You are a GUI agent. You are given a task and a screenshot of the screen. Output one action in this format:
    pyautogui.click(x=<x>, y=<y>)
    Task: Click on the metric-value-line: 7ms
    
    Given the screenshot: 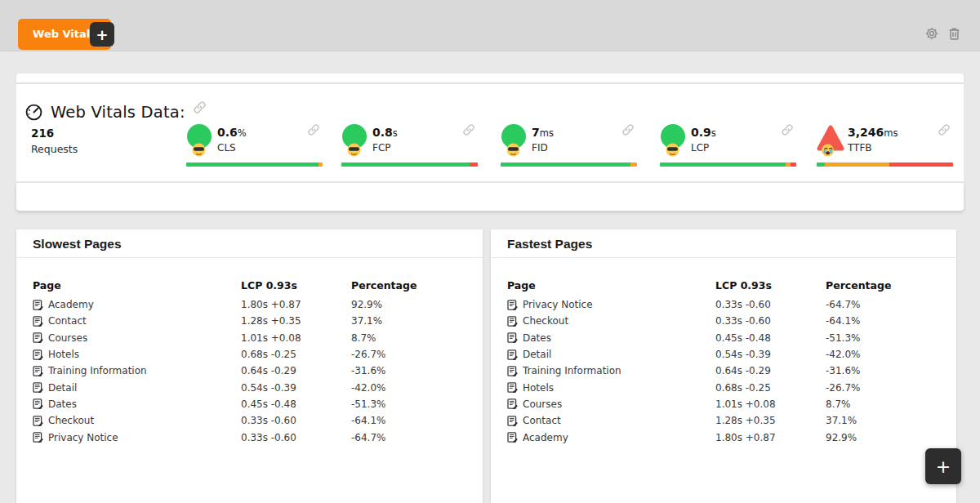 What is the action you would take?
    pyautogui.click(x=542, y=132)
    